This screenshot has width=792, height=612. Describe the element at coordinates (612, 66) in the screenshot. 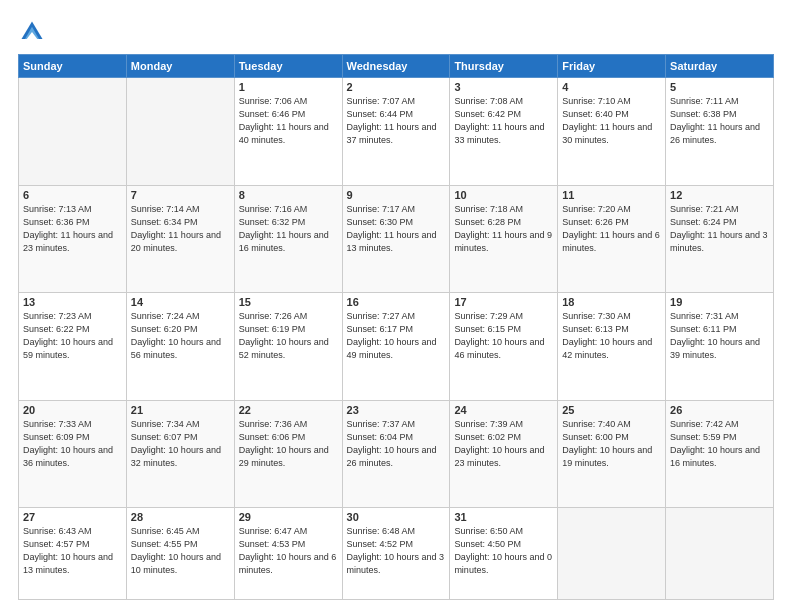

I see `header-friday: Friday` at that location.